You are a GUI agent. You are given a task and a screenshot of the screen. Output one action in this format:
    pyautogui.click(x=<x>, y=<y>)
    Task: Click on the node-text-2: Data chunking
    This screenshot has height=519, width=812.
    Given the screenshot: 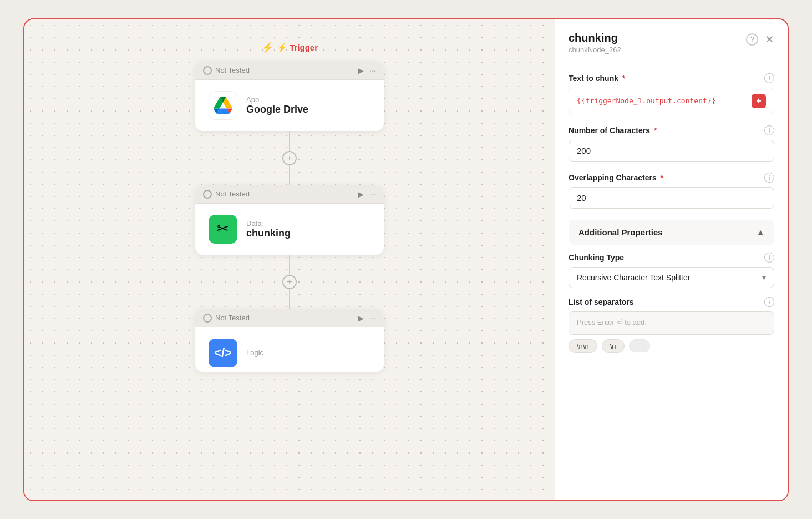 What is the action you would take?
    pyautogui.click(x=268, y=229)
    